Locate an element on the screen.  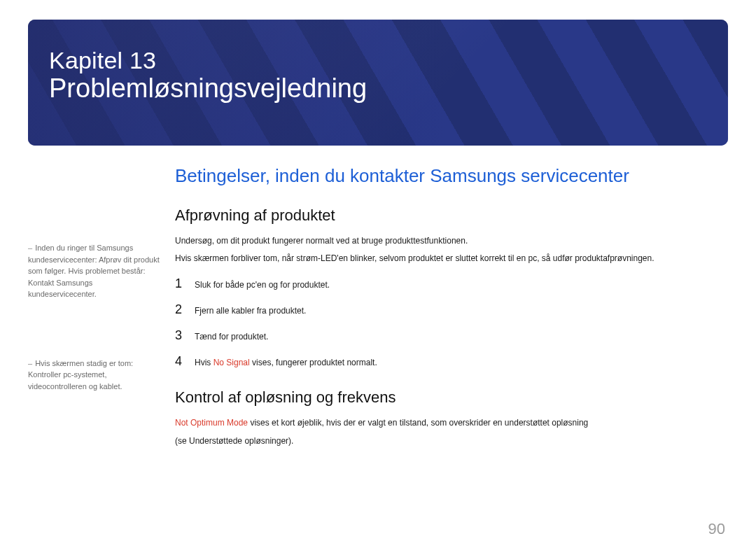
step-number: 3 is located at coordinates (180, 336).